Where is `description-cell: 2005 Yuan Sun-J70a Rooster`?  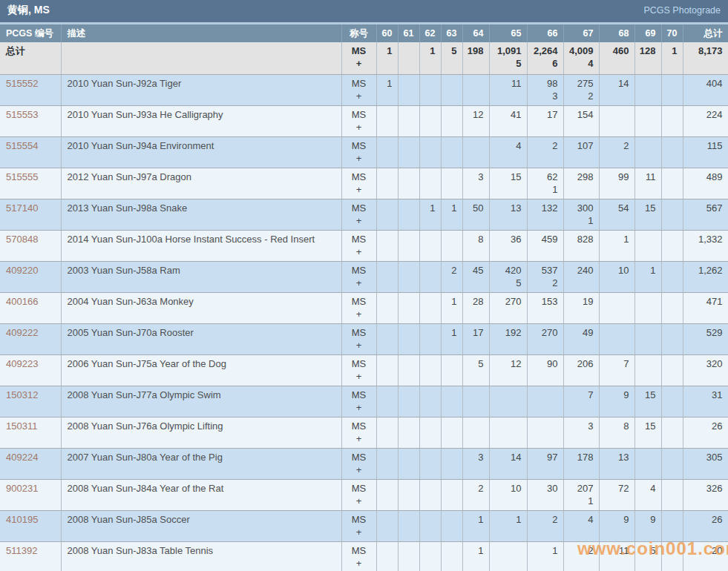 description-cell: 2005 Yuan Sun-J70a Rooster is located at coordinates (201, 339).